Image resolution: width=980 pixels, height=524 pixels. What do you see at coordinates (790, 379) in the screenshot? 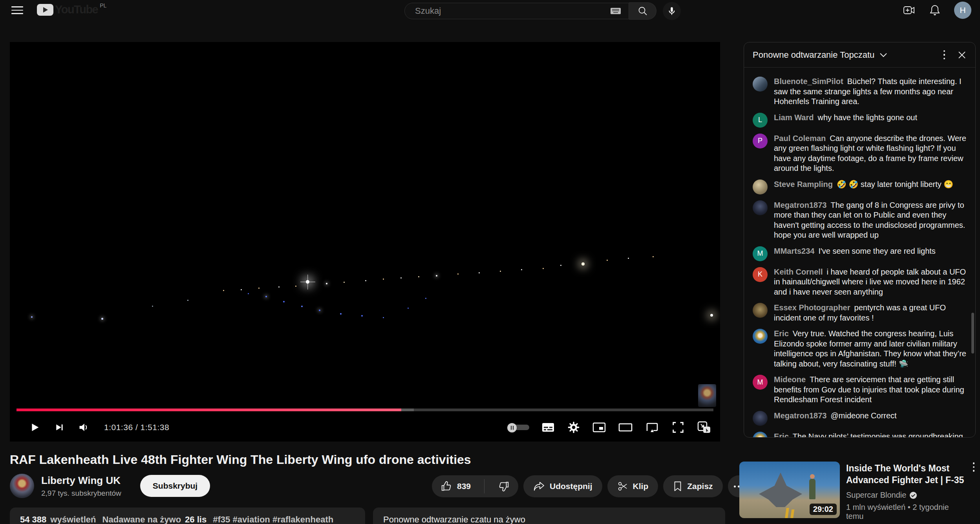
I see `chat-author: Mideone` at bounding box center [790, 379].